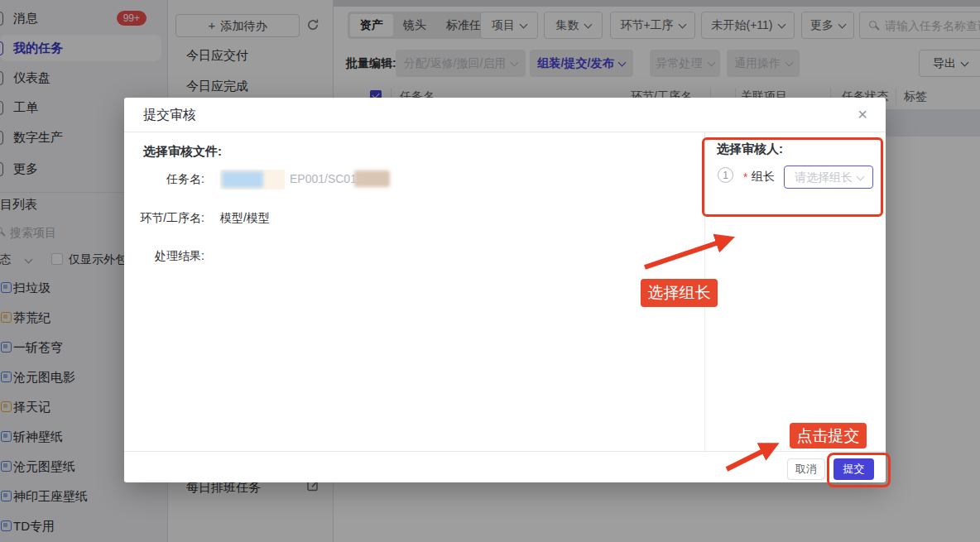 This screenshot has width=980, height=542. What do you see at coordinates (164, 218) in the screenshot?
I see `stage-label: 环节/工序名:` at bounding box center [164, 218].